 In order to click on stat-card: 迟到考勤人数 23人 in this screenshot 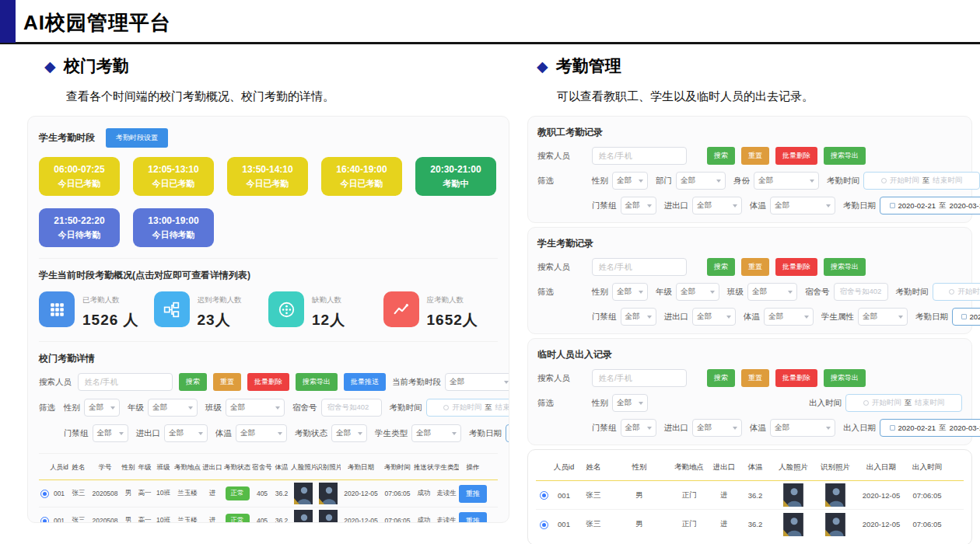, I will do `click(212, 311)`.